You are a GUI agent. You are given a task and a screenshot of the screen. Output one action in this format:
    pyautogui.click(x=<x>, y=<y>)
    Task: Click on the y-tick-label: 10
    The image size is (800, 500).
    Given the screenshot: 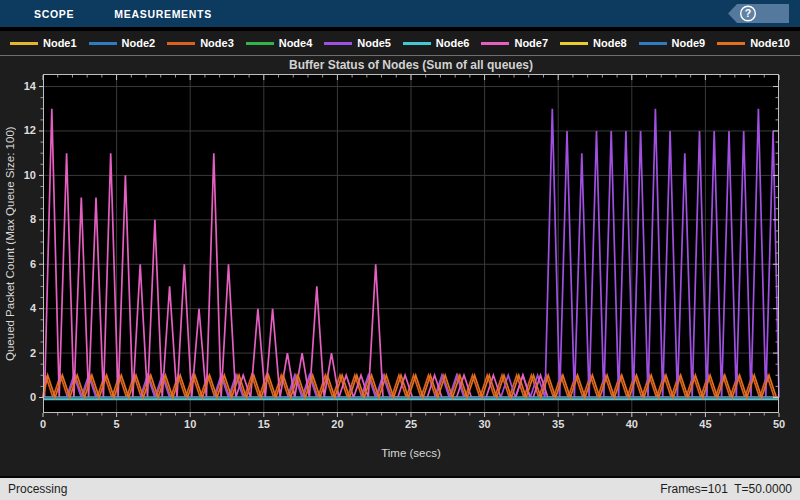 What is the action you would take?
    pyautogui.click(x=22, y=175)
    